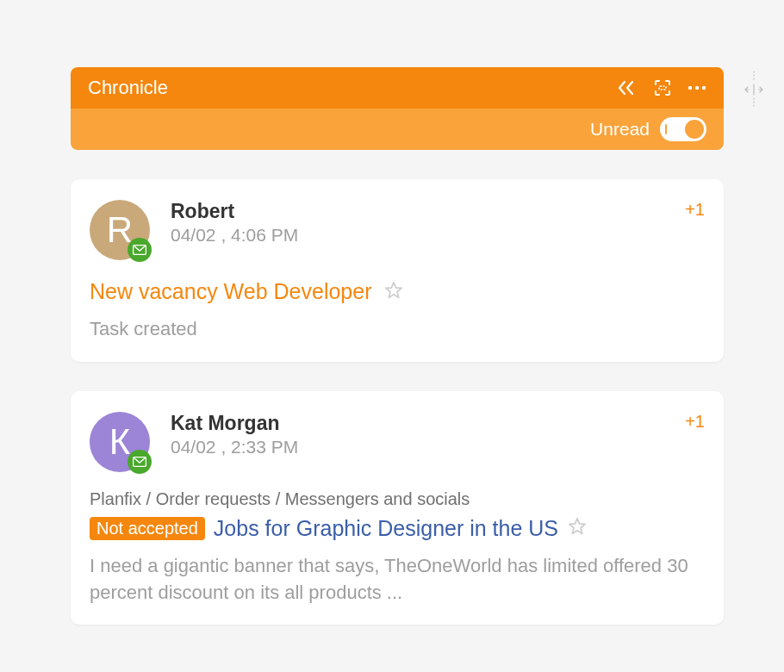 The image size is (784, 672). Describe the element at coordinates (397, 329) in the screenshot. I see `entry-body: Task created` at that location.